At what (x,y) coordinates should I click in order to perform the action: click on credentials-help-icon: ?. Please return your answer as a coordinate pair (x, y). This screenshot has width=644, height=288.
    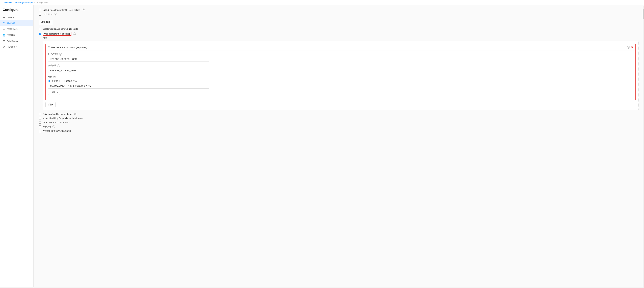
    Looking at the image, I should click on (54, 77).